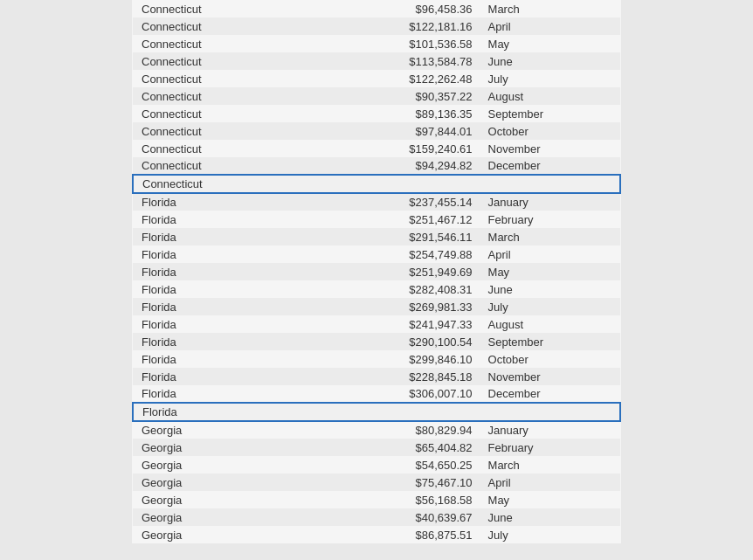 Image resolution: width=753 pixels, height=560 pixels. I want to click on amount-cell: $90,357.22, so click(390, 96).